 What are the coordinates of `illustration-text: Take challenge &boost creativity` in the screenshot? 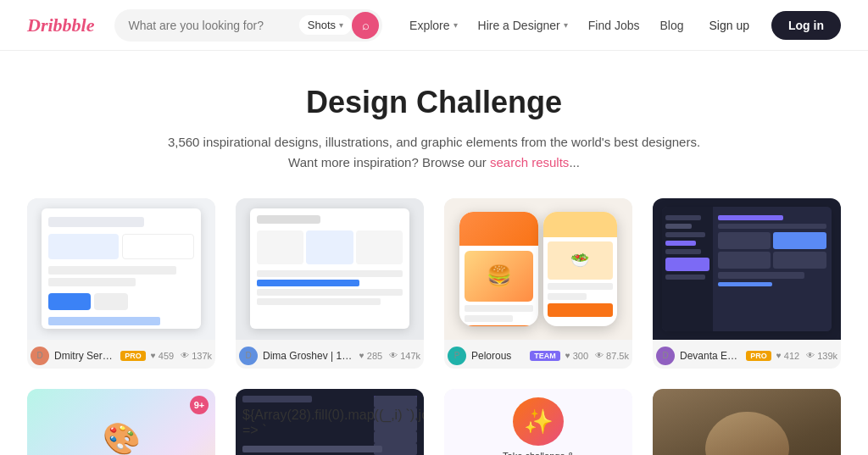 It's located at (538, 452).